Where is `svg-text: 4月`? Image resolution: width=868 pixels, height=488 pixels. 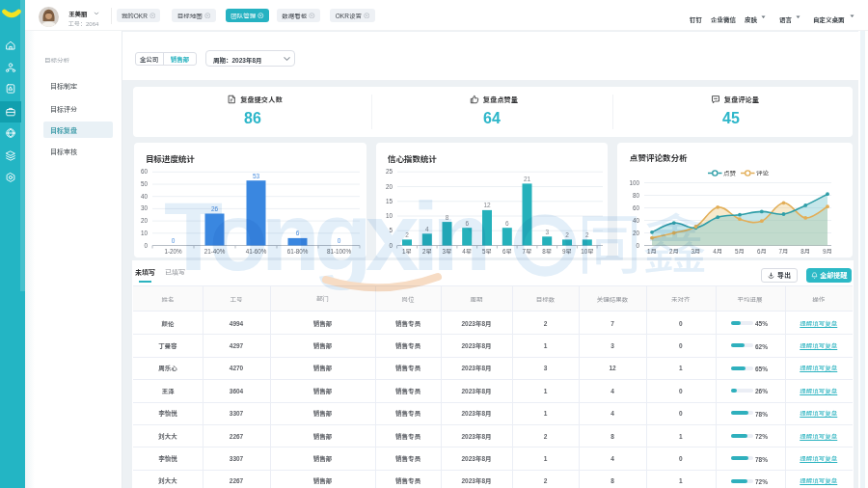 svg-text: 4月 is located at coordinates (718, 251).